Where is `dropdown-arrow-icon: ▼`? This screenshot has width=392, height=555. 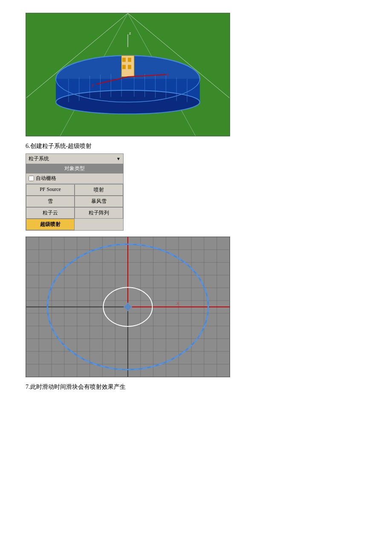
dropdown-arrow-icon: ▼ is located at coordinates (118, 159).